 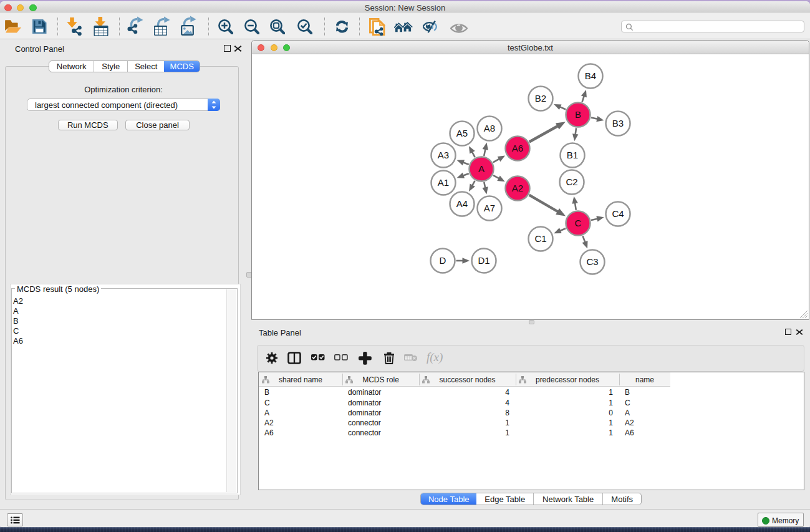 I want to click on svg-text: A5, so click(x=462, y=133).